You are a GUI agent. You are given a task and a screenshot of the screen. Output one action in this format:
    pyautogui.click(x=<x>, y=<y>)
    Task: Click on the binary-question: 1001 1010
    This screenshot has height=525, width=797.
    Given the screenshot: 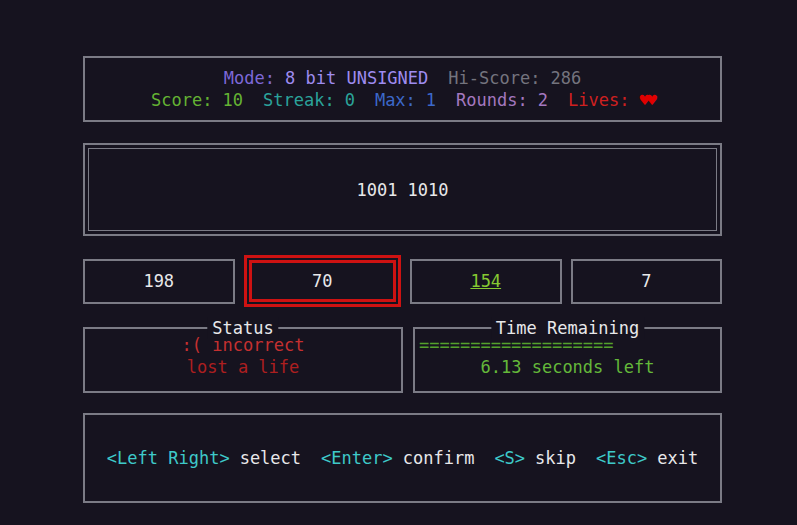 What is the action you would take?
    pyautogui.click(x=402, y=190)
    